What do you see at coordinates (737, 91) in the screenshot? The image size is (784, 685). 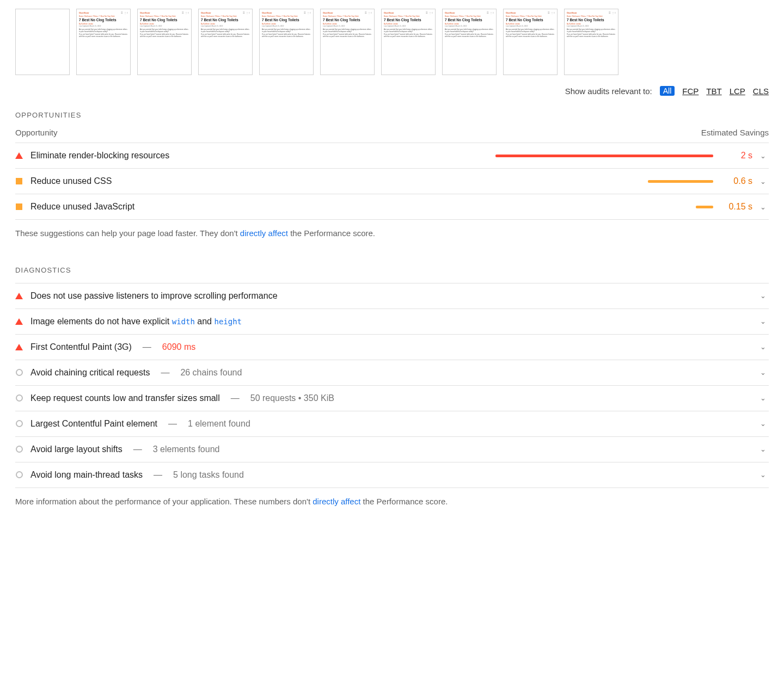 I see `filter-lcp: LCP` at bounding box center [737, 91].